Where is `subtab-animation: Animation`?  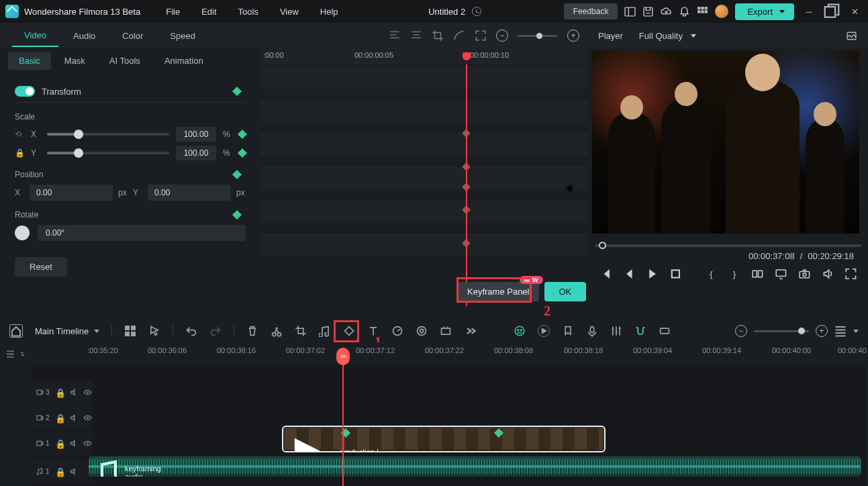
subtab-animation: Animation is located at coordinates (184, 60).